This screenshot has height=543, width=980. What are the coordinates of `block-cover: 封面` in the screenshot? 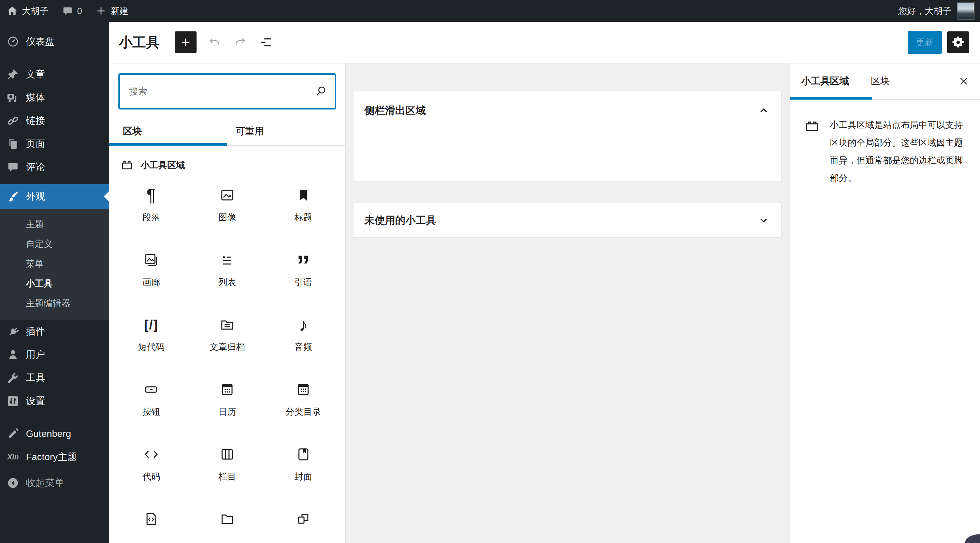 It's located at (303, 468).